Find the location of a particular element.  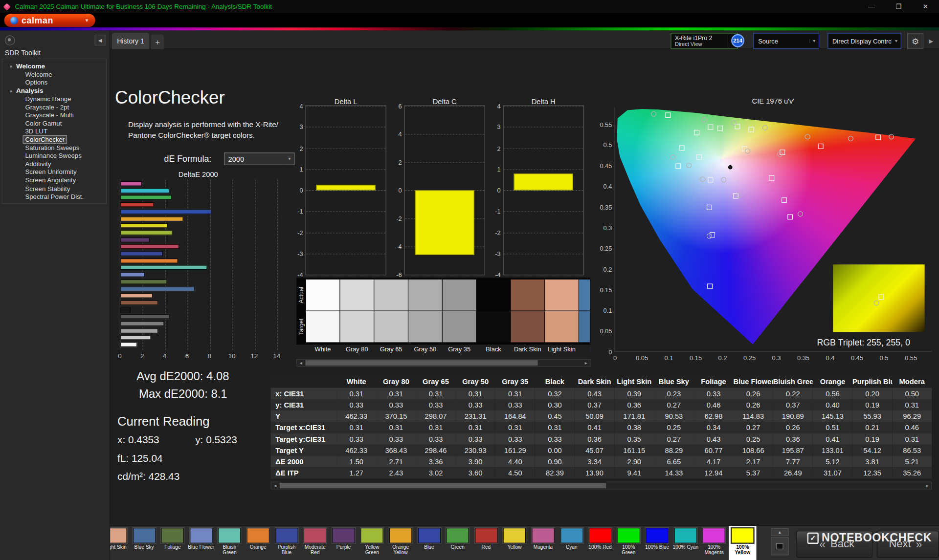

sidebar-item-3d-lut: 3D LUT is located at coordinates (54, 131).